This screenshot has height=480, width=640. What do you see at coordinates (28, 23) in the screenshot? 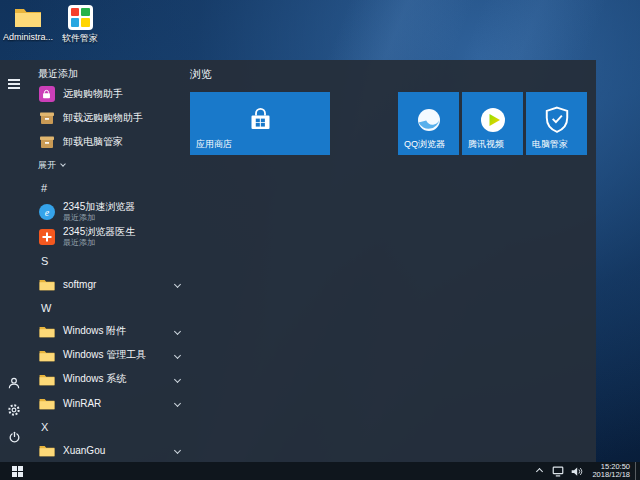
I see `desktop-icon-administrator: Administra...` at bounding box center [28, 23].